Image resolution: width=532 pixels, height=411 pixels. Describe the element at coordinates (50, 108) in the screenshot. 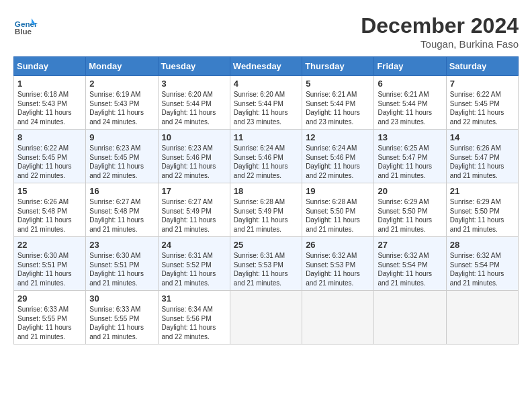

I see `day-info: Sunrise: 6:18 AM Sunset: 5:43 PM Dayligh…` at that location.